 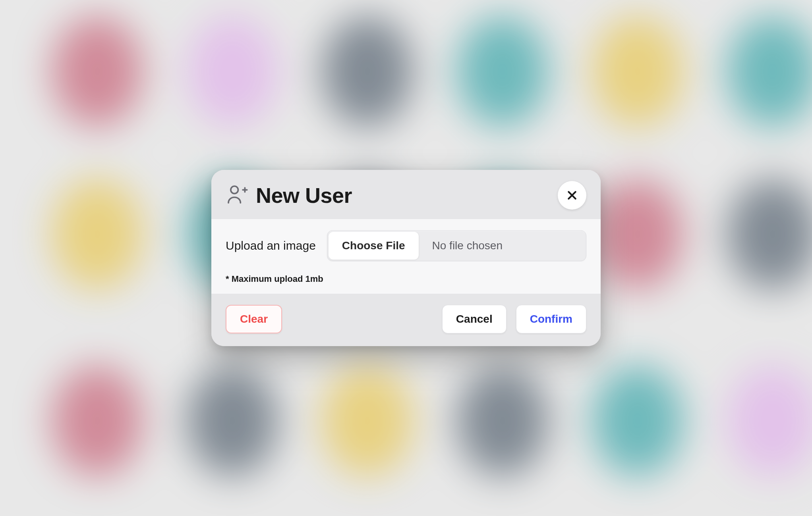 What do you see at coordinates (406, 194) in the screenshot?
I see `modal-header: New User` at bounding box center [406, 194].